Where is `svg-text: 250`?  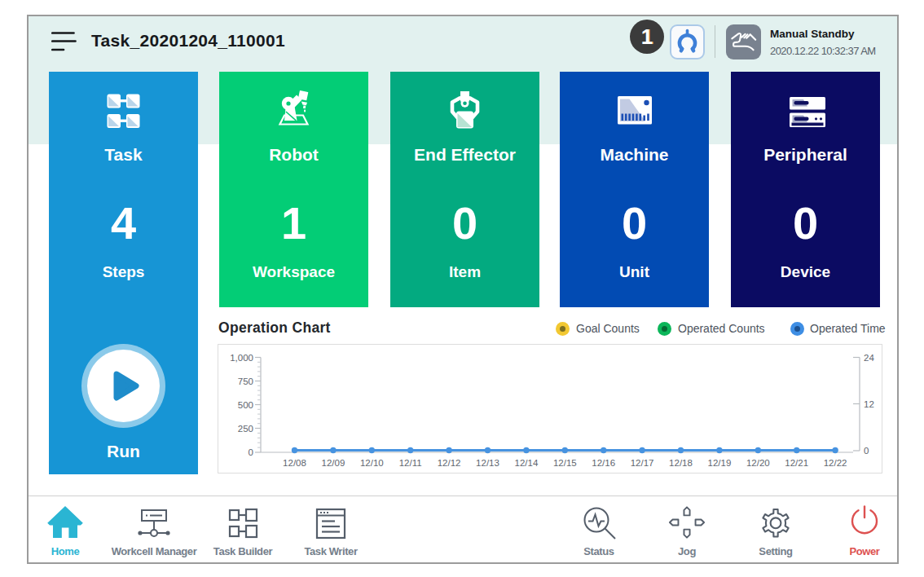 svg-text: 250 is located at coordinates (246, 429).